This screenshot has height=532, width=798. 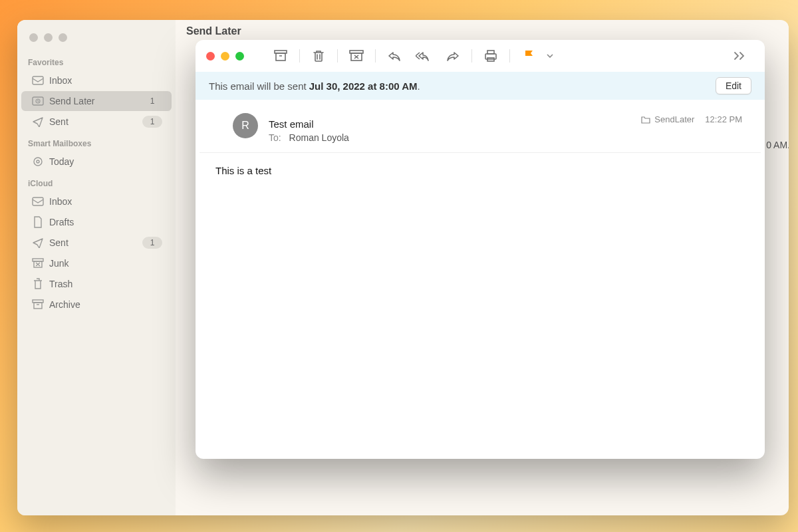 I want to click on trash-button, so click(x=319, y=56).